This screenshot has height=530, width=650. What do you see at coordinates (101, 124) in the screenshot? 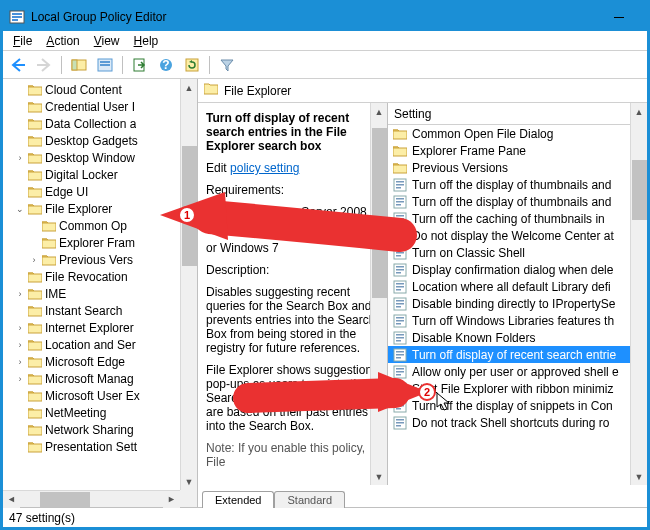
I see `tree-item: Data Collection a` at bounding box center [101, 124].